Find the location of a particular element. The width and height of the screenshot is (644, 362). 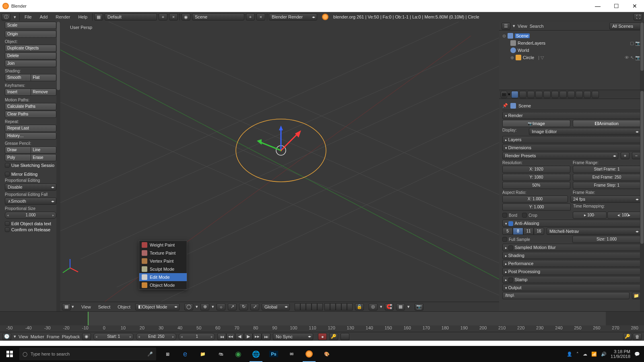

crop-check: Crop is located at coordinates (533, 216).